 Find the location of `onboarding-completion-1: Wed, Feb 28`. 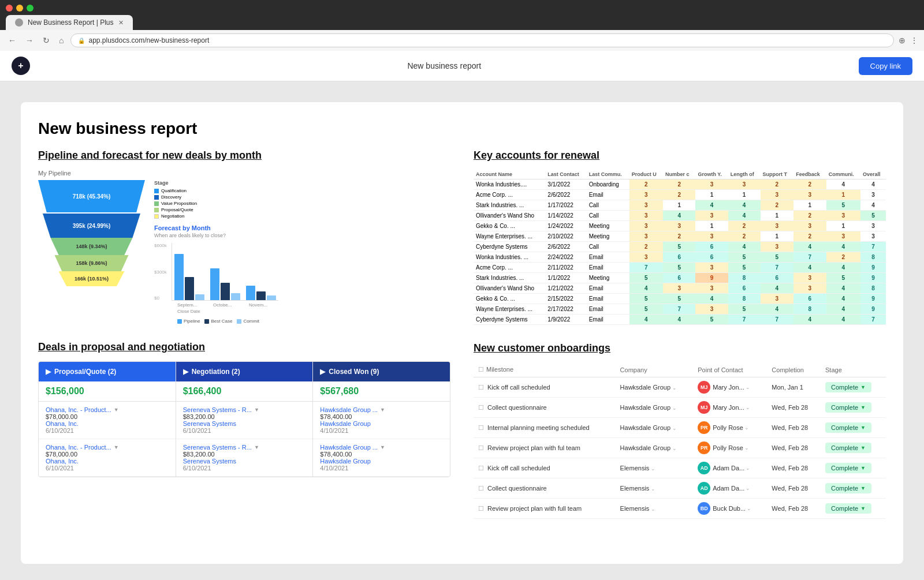

onboarding-completion-1: Wed, Feb 28 is located at coordinates (793, 407).